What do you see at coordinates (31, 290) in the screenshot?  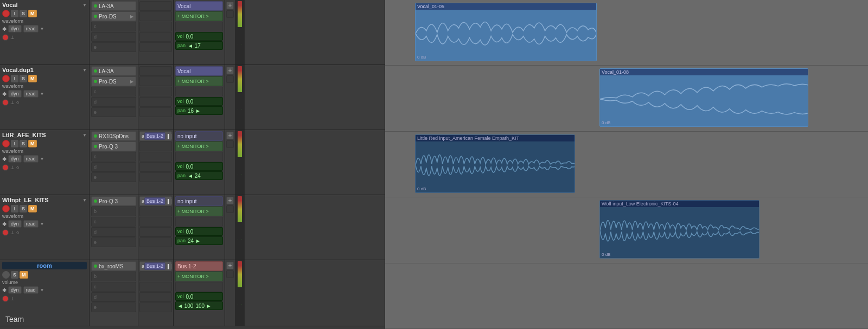 I see `read-btn-room: read` at bounding box center [31, 290].